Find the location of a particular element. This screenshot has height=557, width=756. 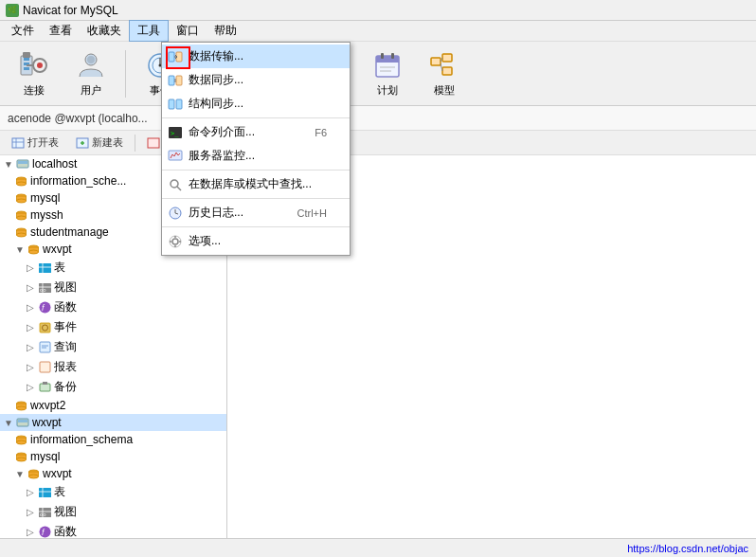

find-icon is located at coordinates (175, 185).